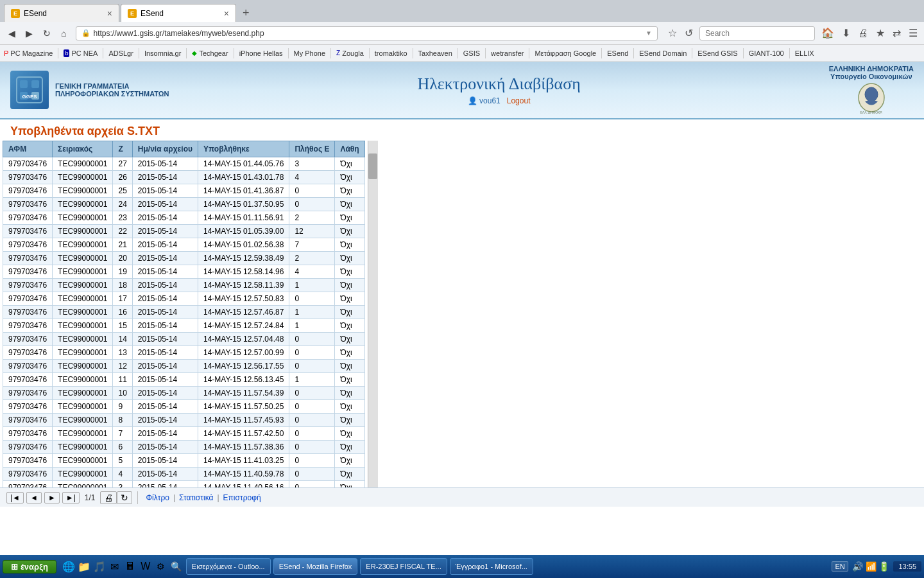  Describe the element at coordinates (34, 498) in the screenshot. I see `prev-page-button: ◄` at that location.